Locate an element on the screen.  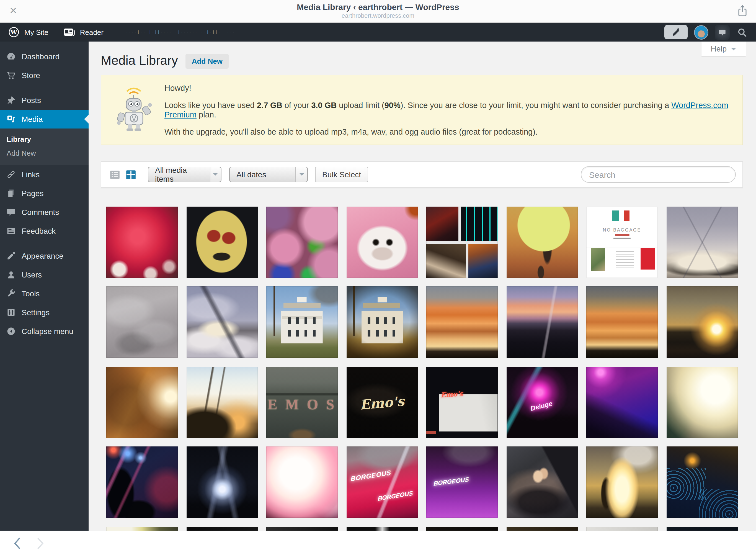
sidebar-item-media: Media is located at coordinates (44, 119).